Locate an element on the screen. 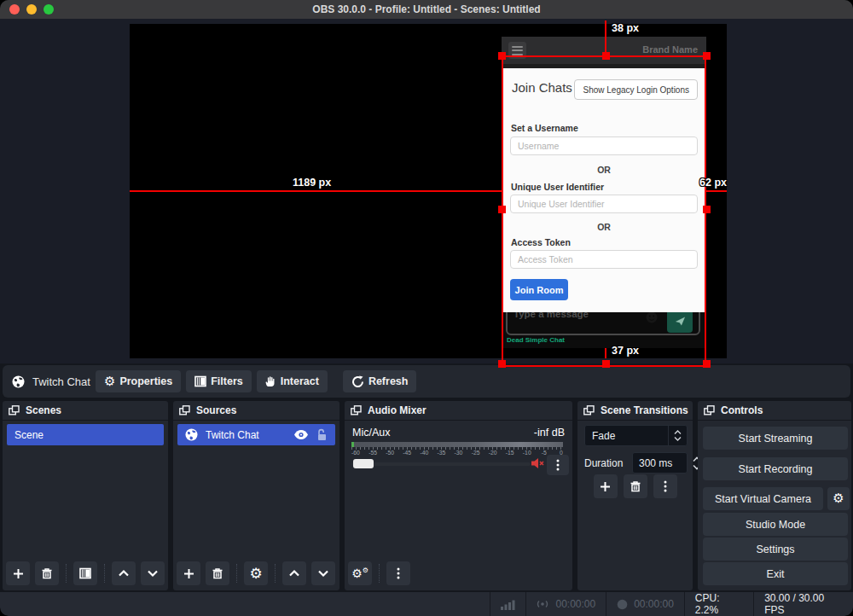  transition-properties-button is located at coordinates (665, 486).